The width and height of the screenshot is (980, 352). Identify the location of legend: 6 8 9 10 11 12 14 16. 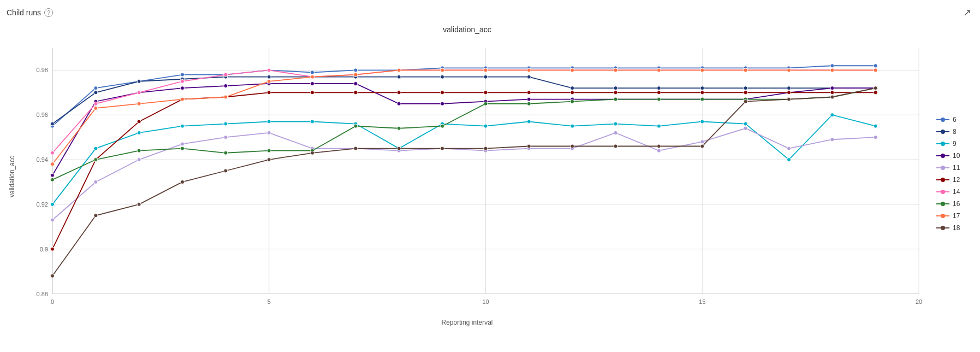
(952, 174).